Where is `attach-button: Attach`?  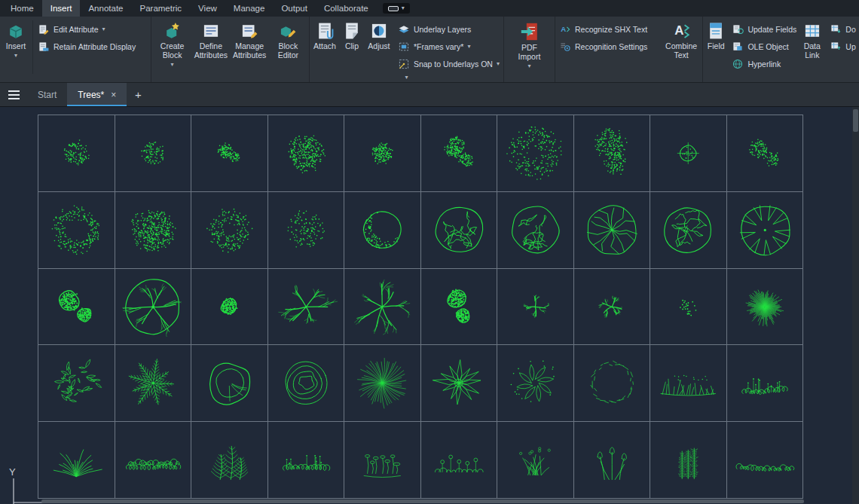 attach-button: Attach is located at coordinates (325, 47).